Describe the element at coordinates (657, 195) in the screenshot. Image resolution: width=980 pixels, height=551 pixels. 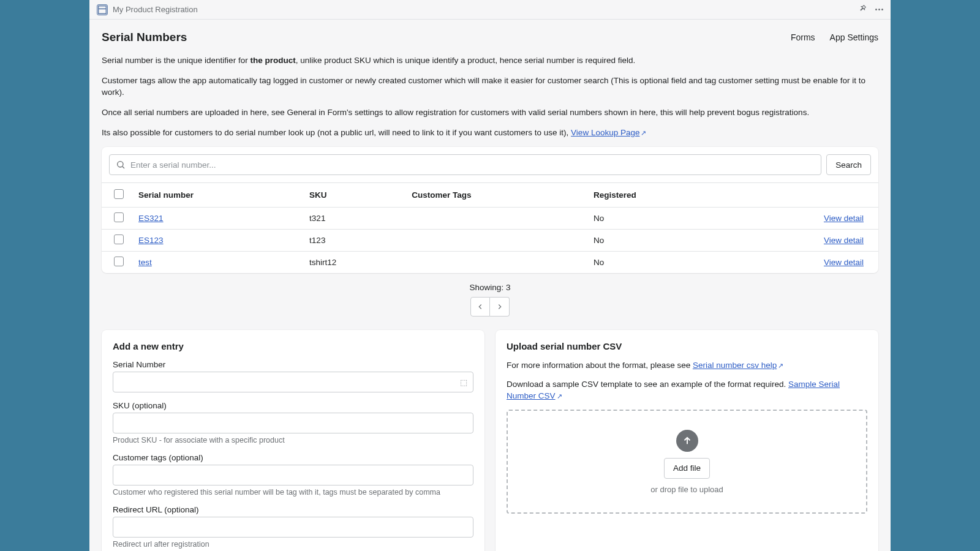
I see `col-registered: Registered` at that location.